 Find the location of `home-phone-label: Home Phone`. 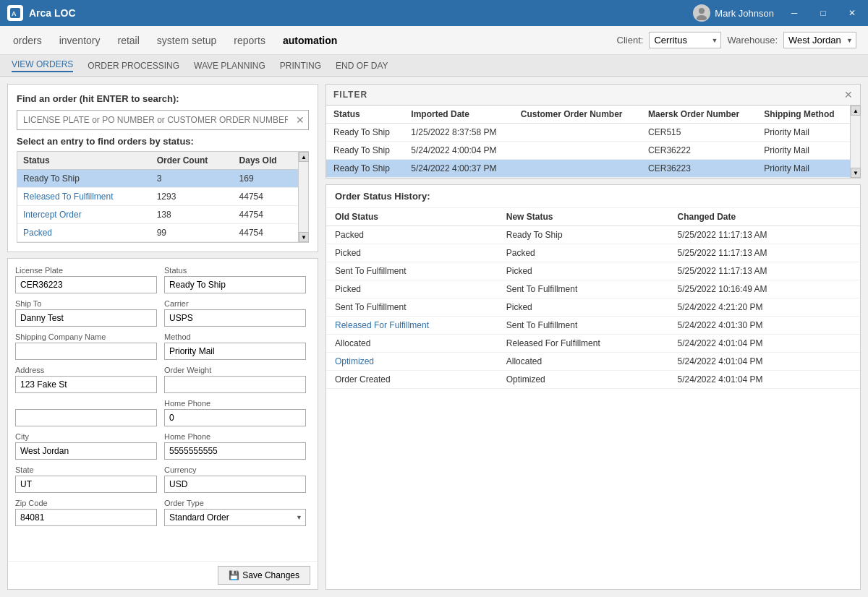

home-phone-label: Home Phone is located at coordinates (235, 403).